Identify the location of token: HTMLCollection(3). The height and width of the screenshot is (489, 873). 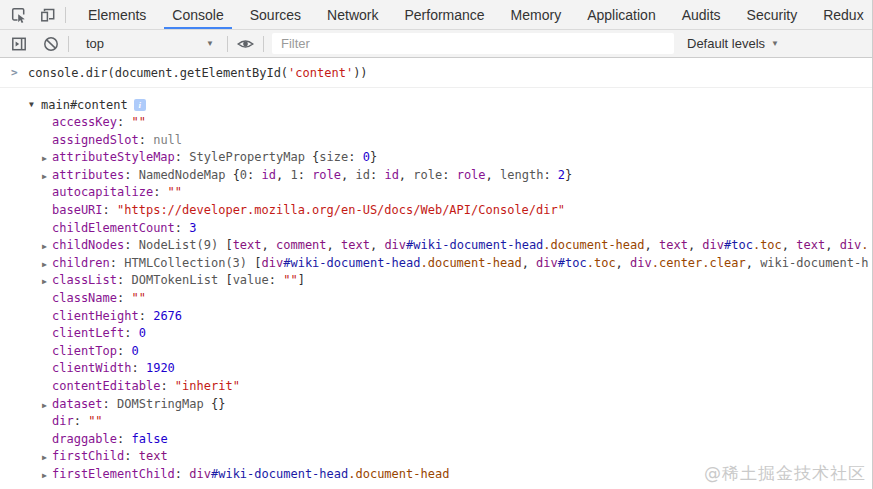
(186, 263).